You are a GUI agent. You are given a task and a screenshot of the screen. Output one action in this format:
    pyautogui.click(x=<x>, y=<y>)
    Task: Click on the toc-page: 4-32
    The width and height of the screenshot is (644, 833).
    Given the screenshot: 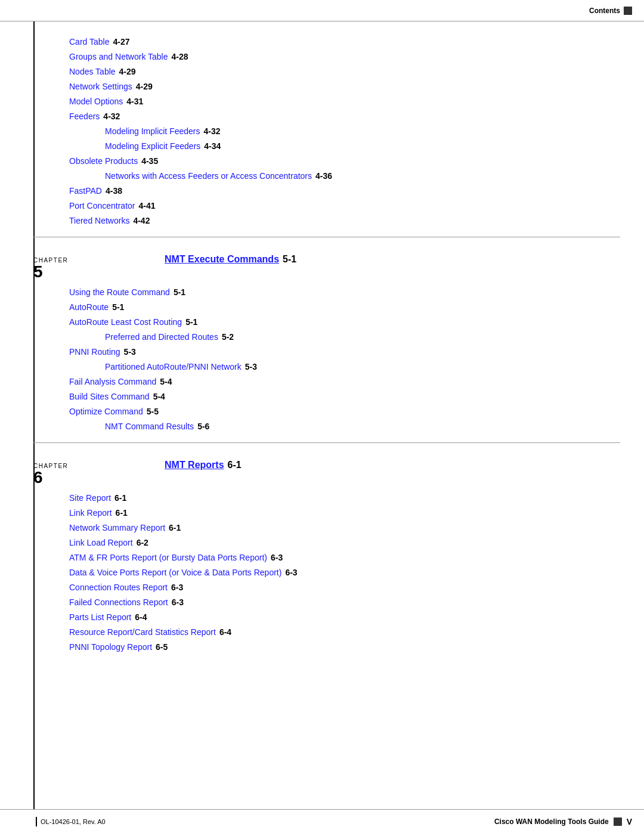 What is the action you would take?
    pyautogui.click(x=212, y=131)
    